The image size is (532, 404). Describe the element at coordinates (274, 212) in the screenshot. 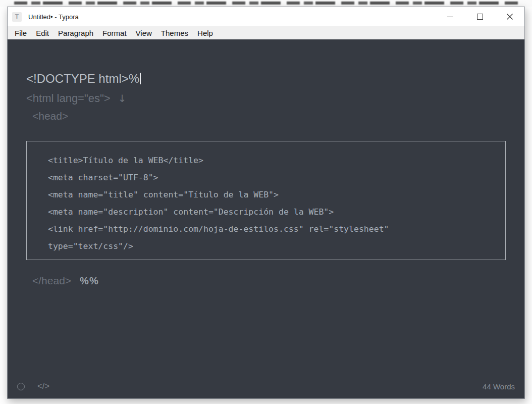

I see `code-line: <meta name="description" content="Descri…` at that location.